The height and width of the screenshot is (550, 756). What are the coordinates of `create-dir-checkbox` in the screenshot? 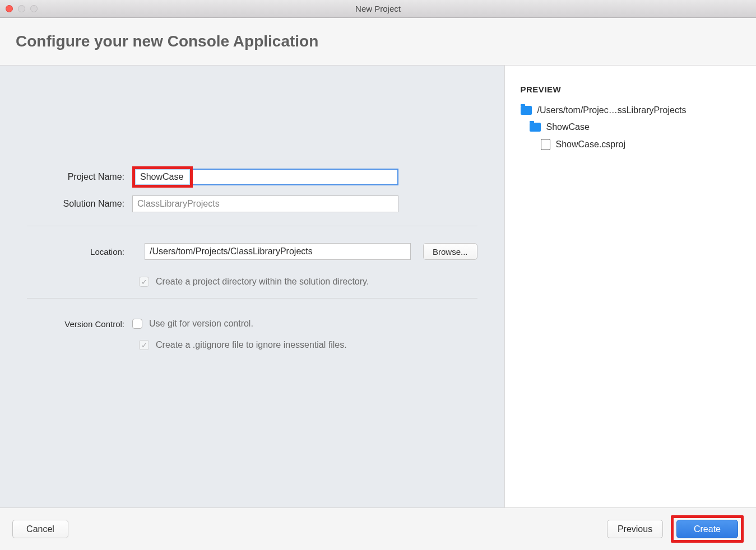 It's located at (144, 282).